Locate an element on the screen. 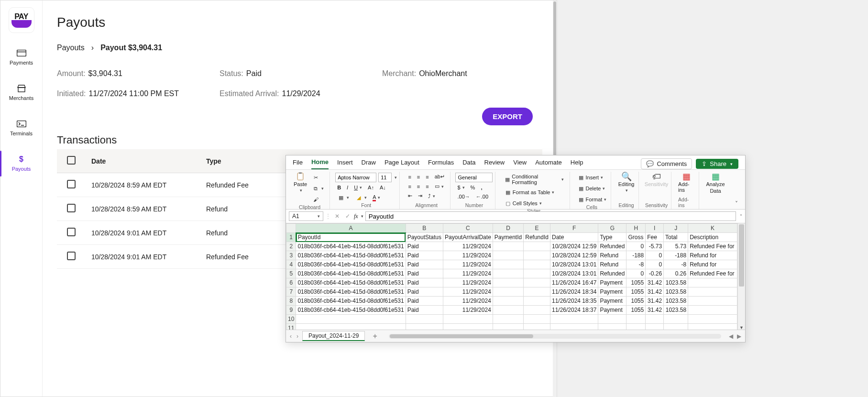  excel-tab-automate: Automate is located at coordinates (549, 164).